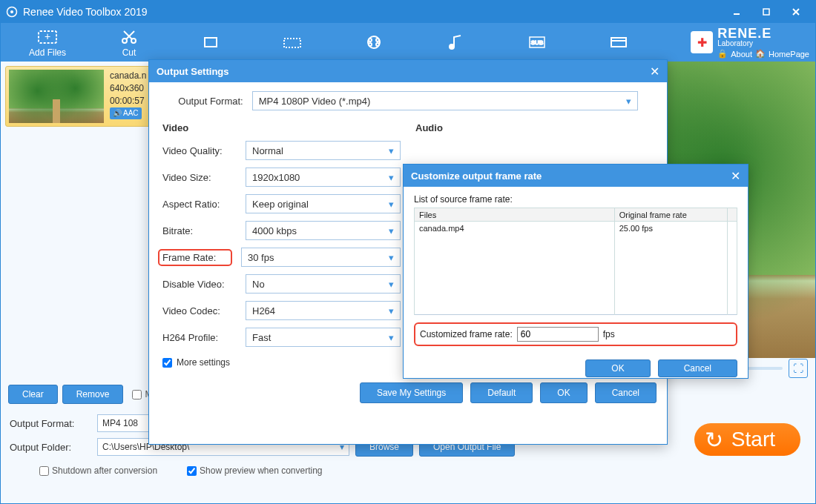  Describe the element at coordinates (671, 215) in the screenshot. I see `col-rate: Original frame rate` at that location.